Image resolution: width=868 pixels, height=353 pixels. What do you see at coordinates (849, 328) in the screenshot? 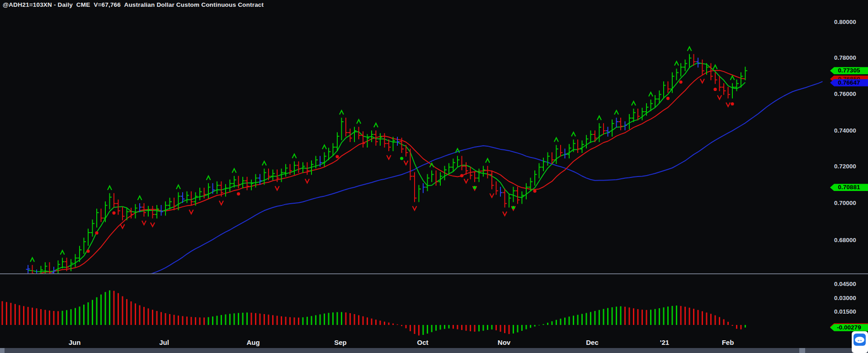
I see `indicator-tag-momentum: -0.00279` at bounding box center [849, 328].